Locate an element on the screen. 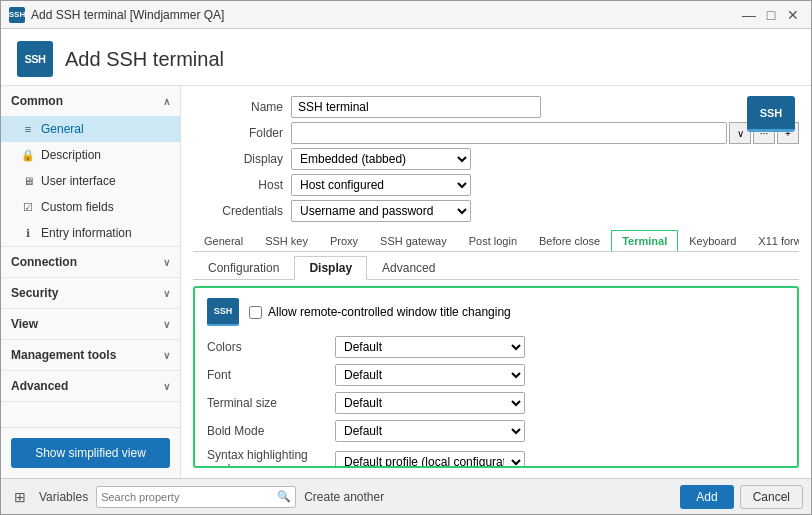 The height and width of the screenshot is (515, 812). display-label: Display is located at coordinates (238, 159).